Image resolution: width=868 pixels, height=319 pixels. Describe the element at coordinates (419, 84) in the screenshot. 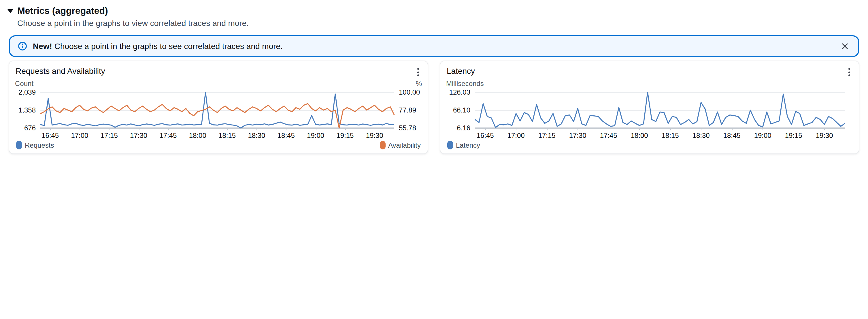

I see `y-axis-unit-right: %` at that location.